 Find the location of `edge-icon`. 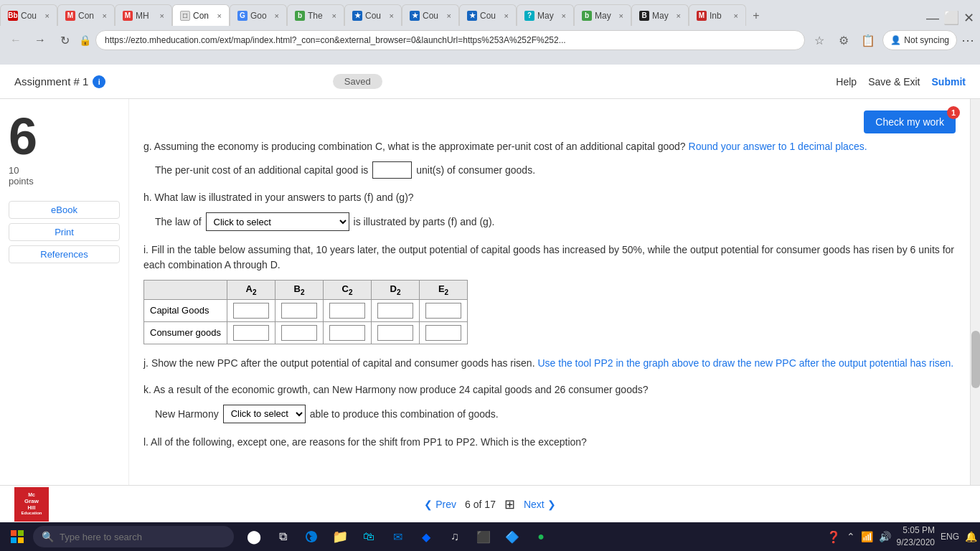

edge-icon is located at coordinates (311, 537).